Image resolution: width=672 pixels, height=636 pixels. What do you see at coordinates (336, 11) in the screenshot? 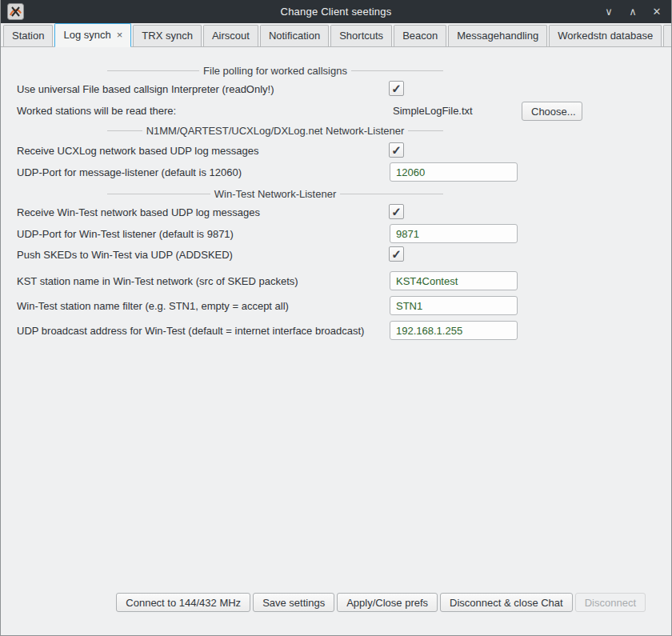
I see `titlebar: Change Client seetings ∨ ∧ ✕` at bounding box center [336, 11].